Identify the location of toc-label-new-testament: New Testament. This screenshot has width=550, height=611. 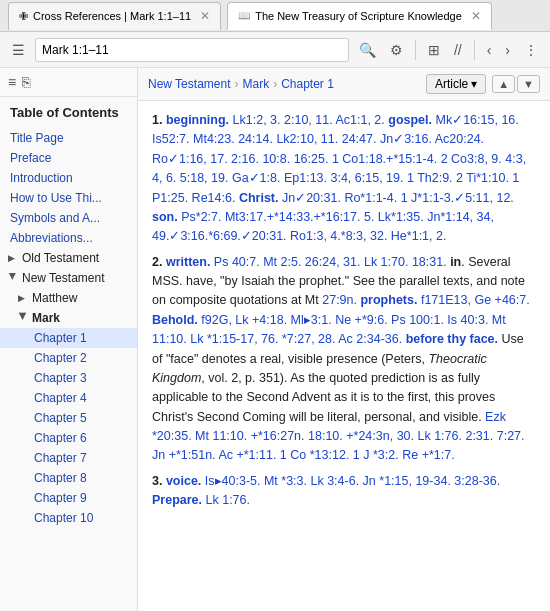
(63, 278).